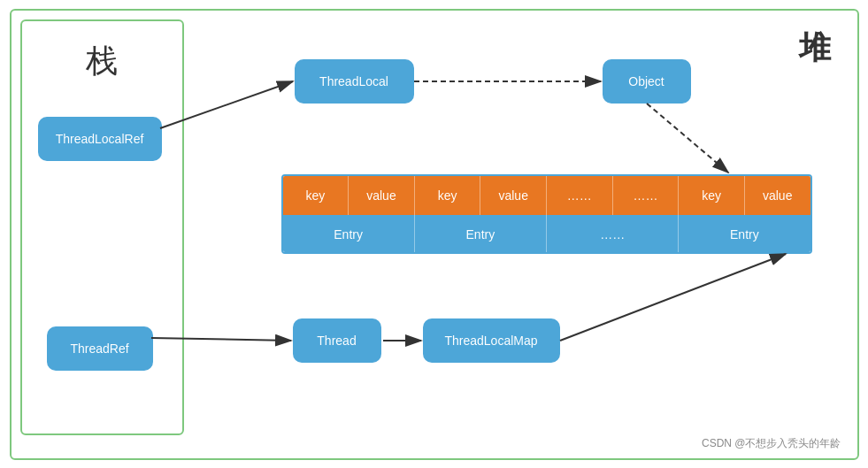 The width and height of the screenshot is (868, 468). What do you see at coordinates (492, 341) in the screenshot?
I see `threadlocalmap-box: ThreadLocalMap` at bounding box center [492, 341].